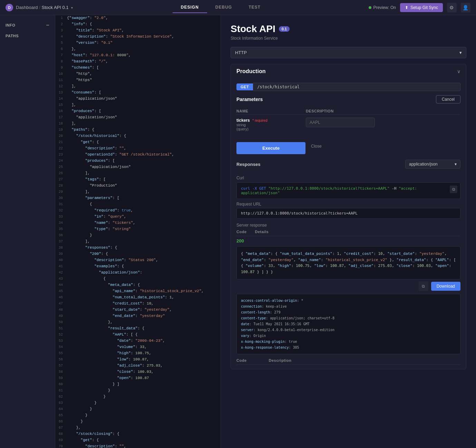 Image resolution: width=476 pixels, height=448 pixels. What do you see at coordinates (138, 118) in the screenshot?
I see `code-line: 17 "application/json"` at bounding box center [138, 118].